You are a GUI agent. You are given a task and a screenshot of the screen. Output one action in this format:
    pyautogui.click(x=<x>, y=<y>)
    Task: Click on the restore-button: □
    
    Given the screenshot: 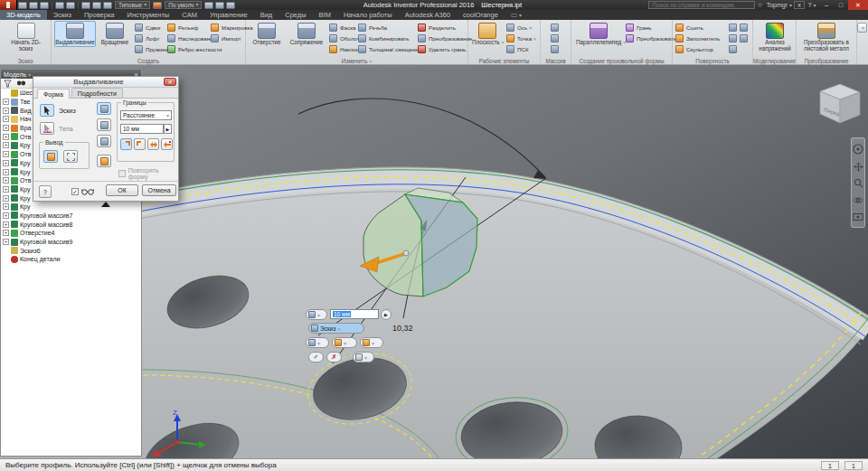 What is the action you would take?
    pyautogui.click(x=841, y=5)
    